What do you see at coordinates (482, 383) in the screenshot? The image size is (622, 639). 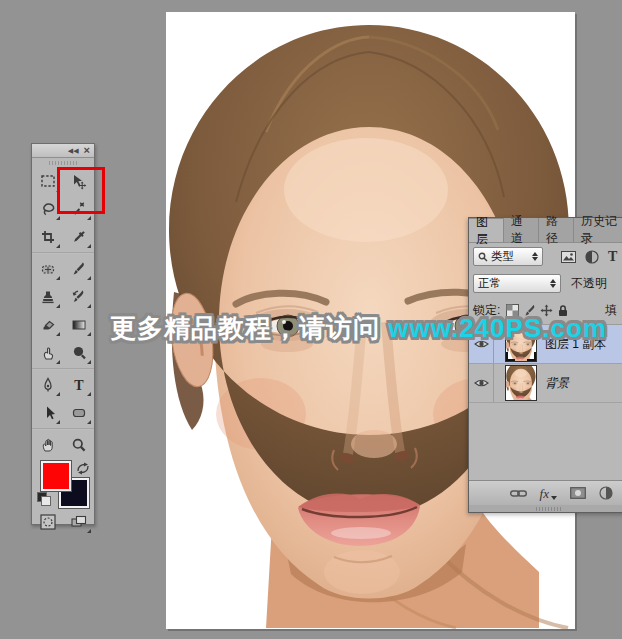 I see `visibility-toggle` at bounding box center [482, 383].